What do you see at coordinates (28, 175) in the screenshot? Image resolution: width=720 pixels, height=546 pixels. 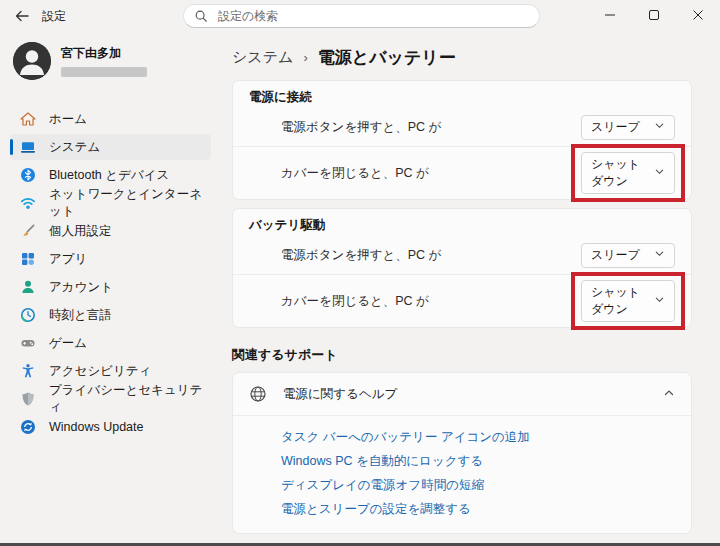 I see `bluetooth-icon` at bounding box center [28, 175].